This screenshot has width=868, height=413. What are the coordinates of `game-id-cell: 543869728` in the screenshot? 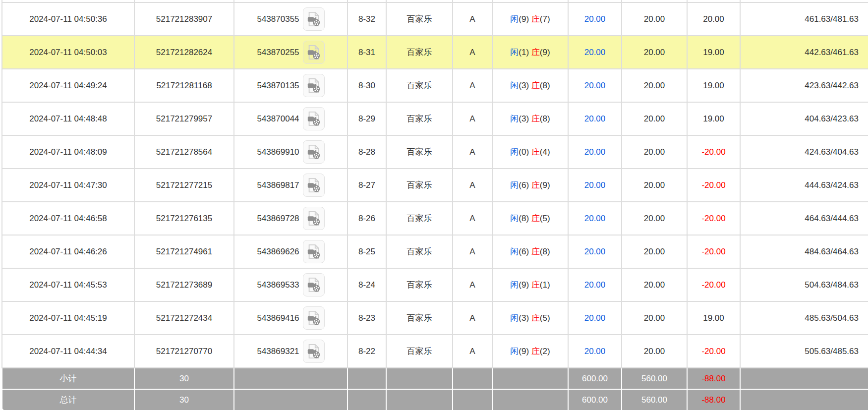 It's located at (290, 218).